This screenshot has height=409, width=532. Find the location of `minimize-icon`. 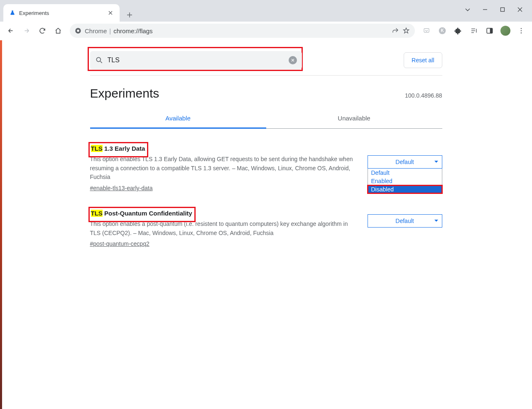

minimize-icon is located at coordinates (485, 10).